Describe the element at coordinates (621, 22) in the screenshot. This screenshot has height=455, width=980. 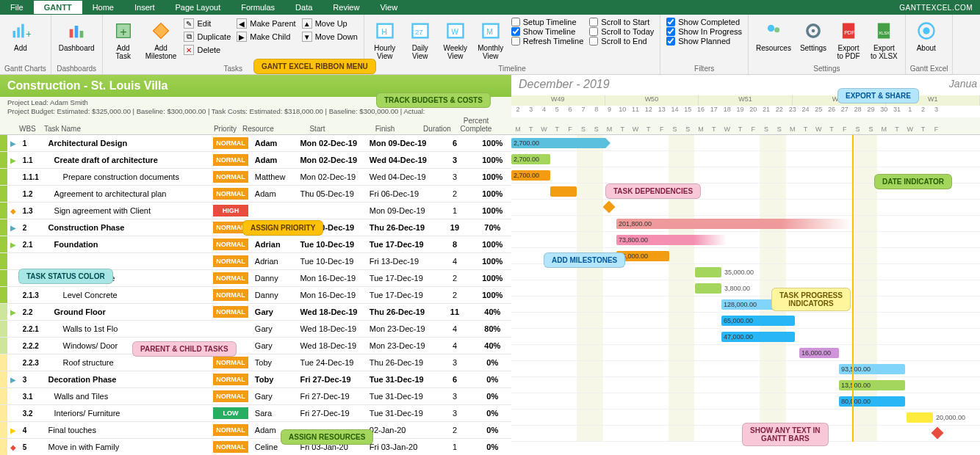
I see `scroll-opt-0: Scroll to Start` at that location.